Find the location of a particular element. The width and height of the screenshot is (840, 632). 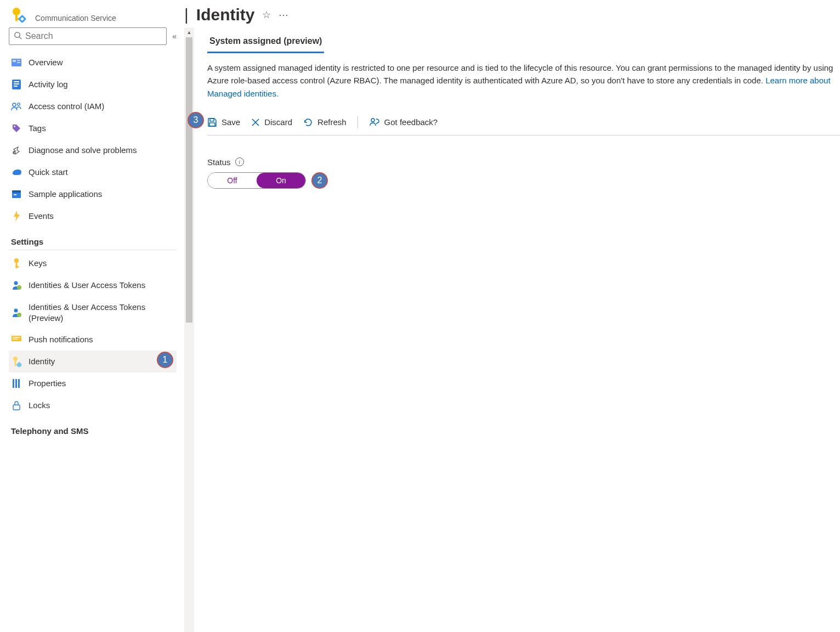

activity-log-icon is located at coordinates (16, 84).